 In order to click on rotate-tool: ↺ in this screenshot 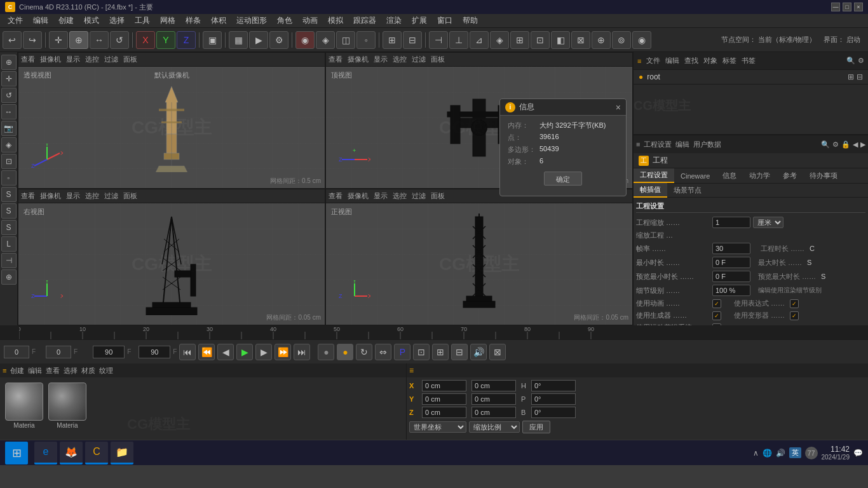, I will do `click(119, 40)`.